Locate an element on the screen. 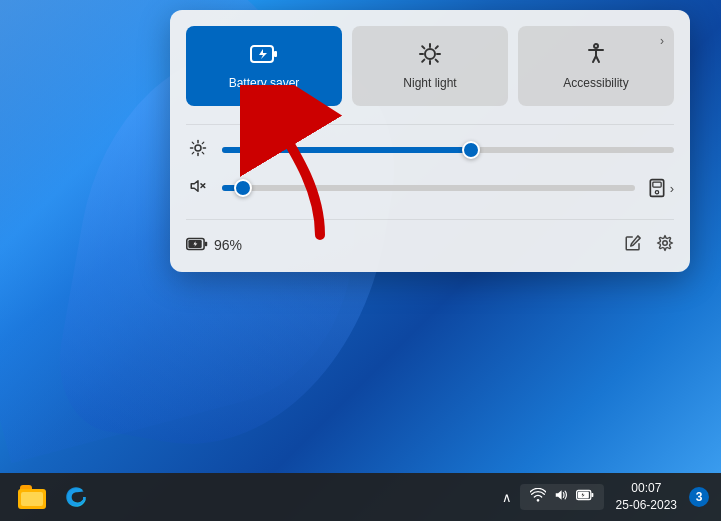 The image size is (721, 521). taskbar-app-file-explorer is located at coordinates (32, 497).